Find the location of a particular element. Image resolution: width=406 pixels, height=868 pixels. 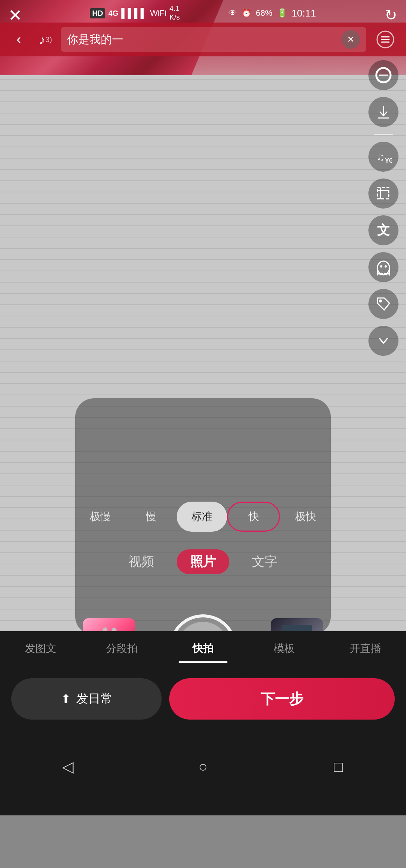

status-left: HD 4G ▌▌▌▌ WiFi 4.1 K/s is located at coordinates (135, 13).